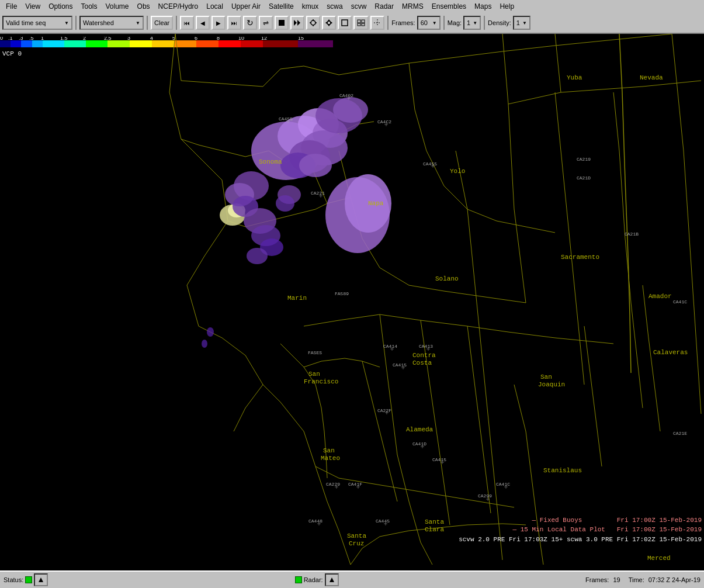 The width and height of the screenshot is (704, 588). What do you see at coordinates (575, 78) in the screenshot?
I see `county-label-yuba: Yuba` at bounding box center [575, 78].